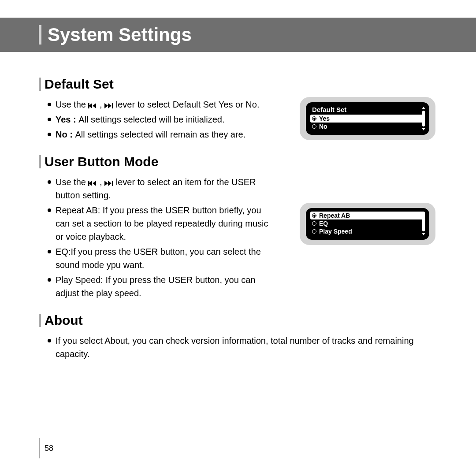 This screenshot has width=476, height=476. What do you see at coordinates (368, 224) in the screenshot?
I see `device-screen: Repeat AB EQ Play Speed` at bounding box center [368, 224].